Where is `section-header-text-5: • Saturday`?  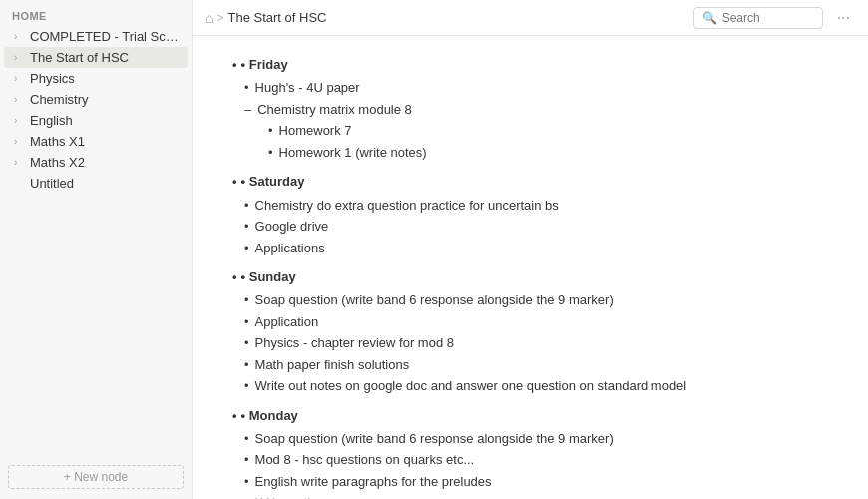
section-header-text-5: • Saturday is located at coordinates (273, 182).